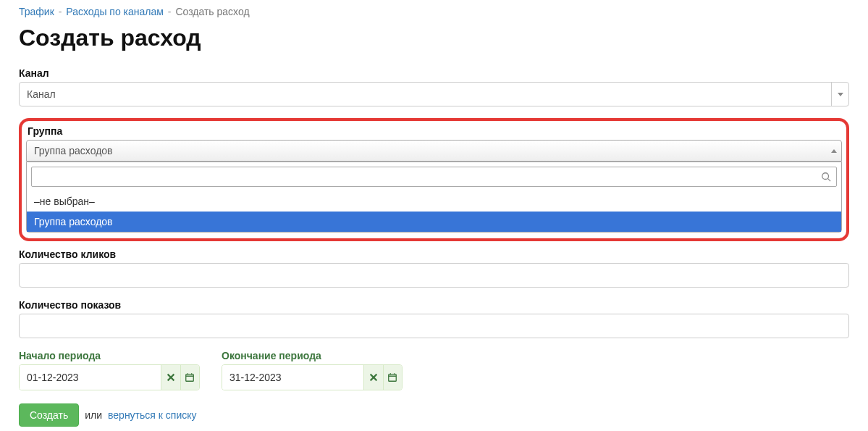 The width and height of the screenshot is (868, 431). I want to click on create-button: Создать, so click(49, 415).